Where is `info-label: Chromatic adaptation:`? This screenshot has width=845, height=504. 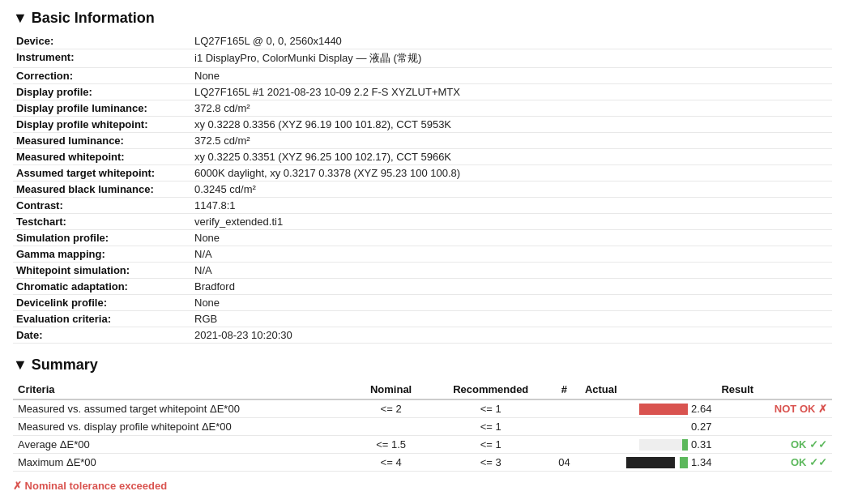
info-label: Chromatic adaptation: is located at coordinates (102, 287).